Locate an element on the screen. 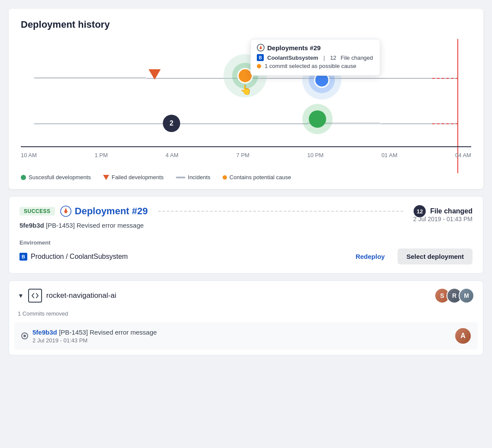  legend-incidents: Incidents is located at coordinates (193, 177).